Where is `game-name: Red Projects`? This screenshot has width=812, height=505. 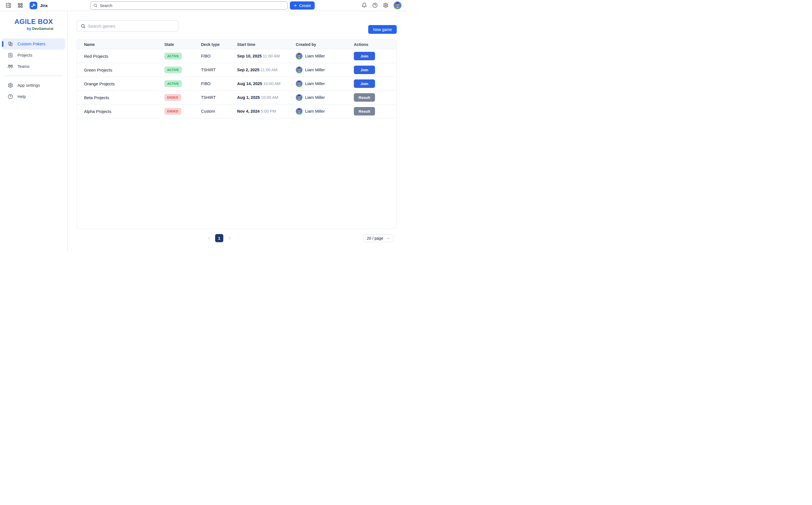 game-name: Red Projects is located at coordinates (124, 56).